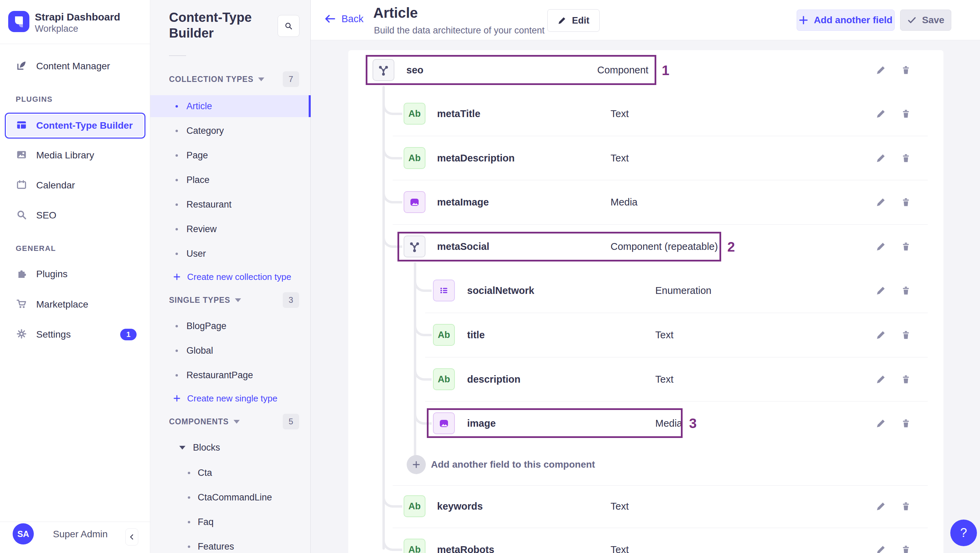  What do you see at coordinates (415, 202) in the screenshot?
I see `media-field-icon` at bounding box center [415, 202].